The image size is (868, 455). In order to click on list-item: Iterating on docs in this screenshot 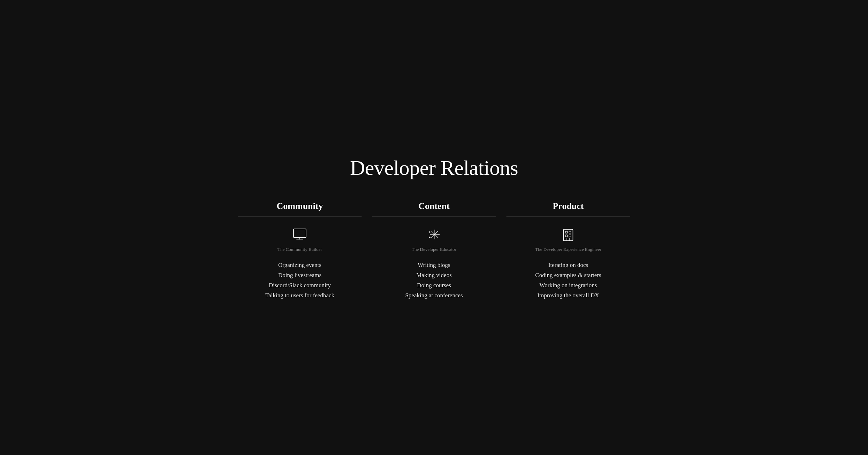, I will do `click(568, 265)`.